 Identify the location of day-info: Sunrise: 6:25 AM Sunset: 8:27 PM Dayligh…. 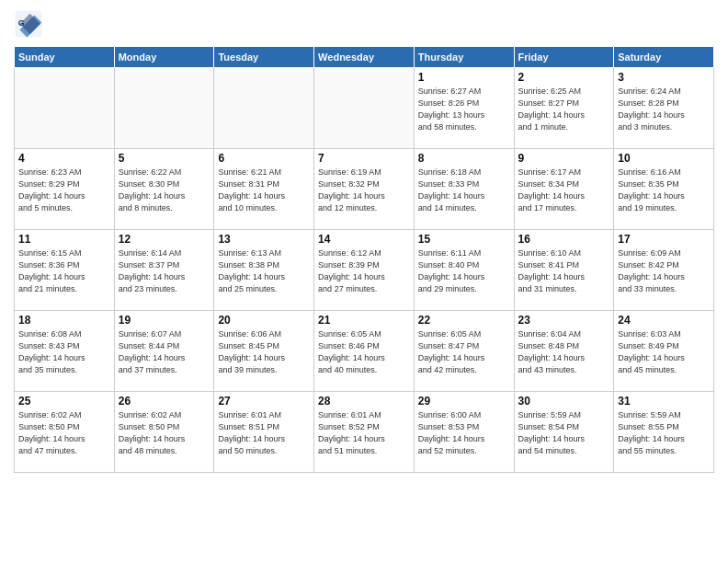
(564, 109).